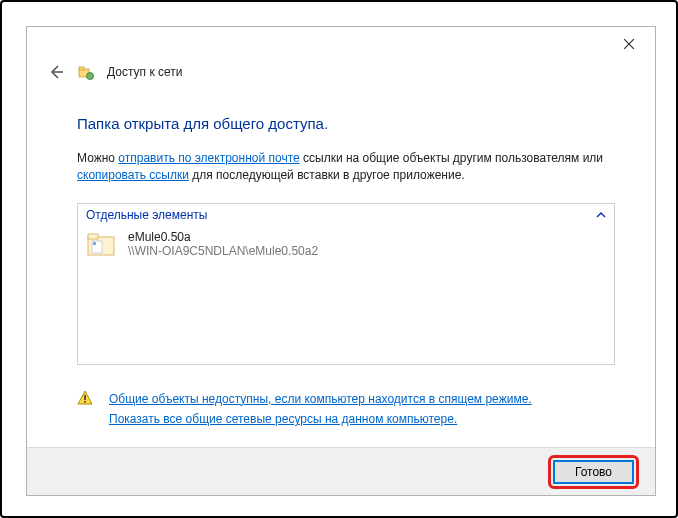  I want to click on desc-suffix: для последующей вставки в другое приложе…, so click(327, 175).